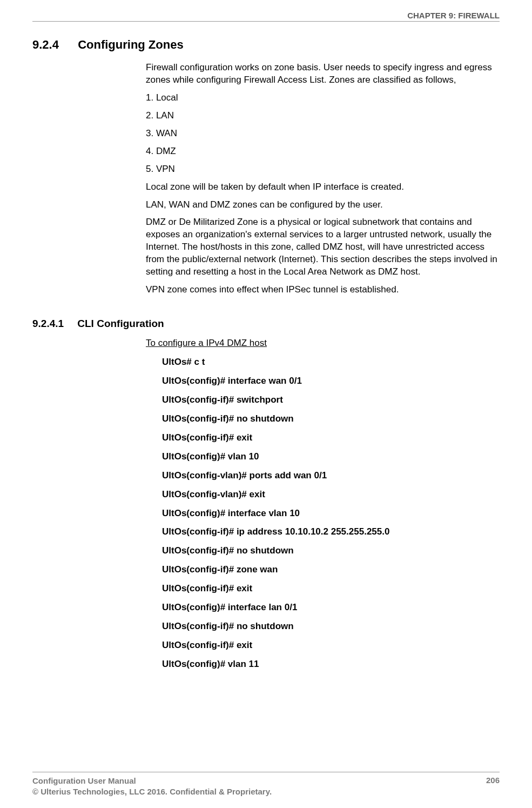  Describe the element at coordinates (266, 15) in the screenshot. I see `chapter-header: CHAPTER 9: FIREWALL` at that location.